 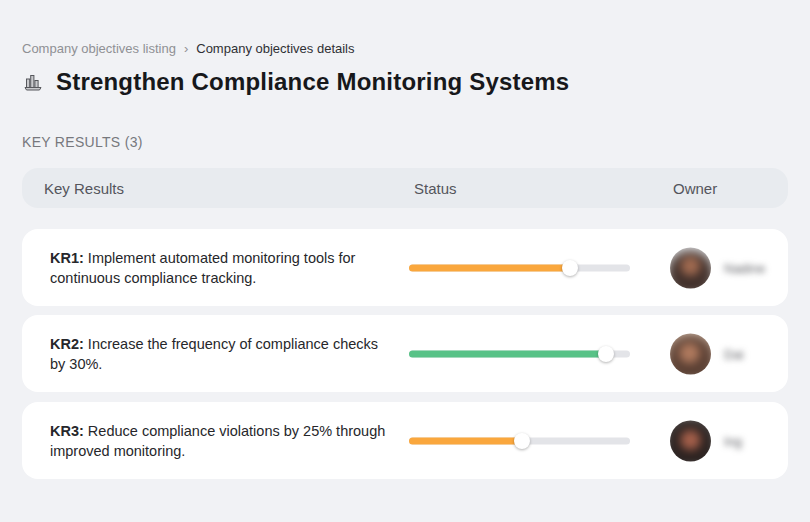 I want to click on key-result-label: KR3:, so click(x=67, y=431).